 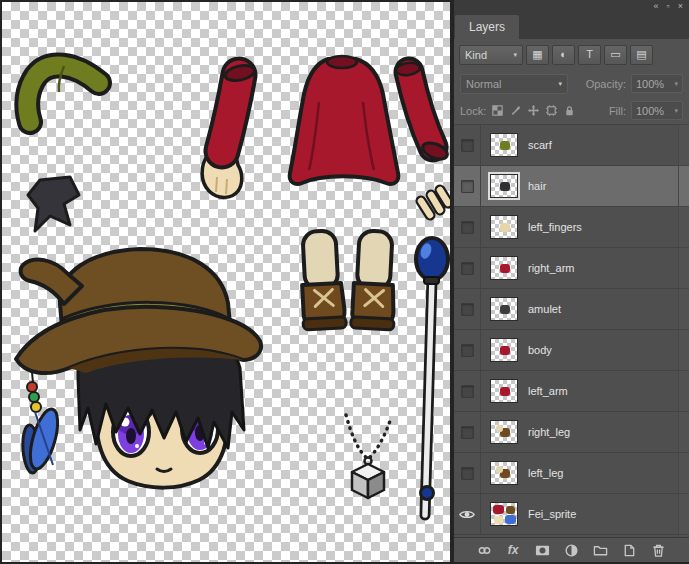 I want to click on add-layer-mask-icon, so click(x=542, y=550).